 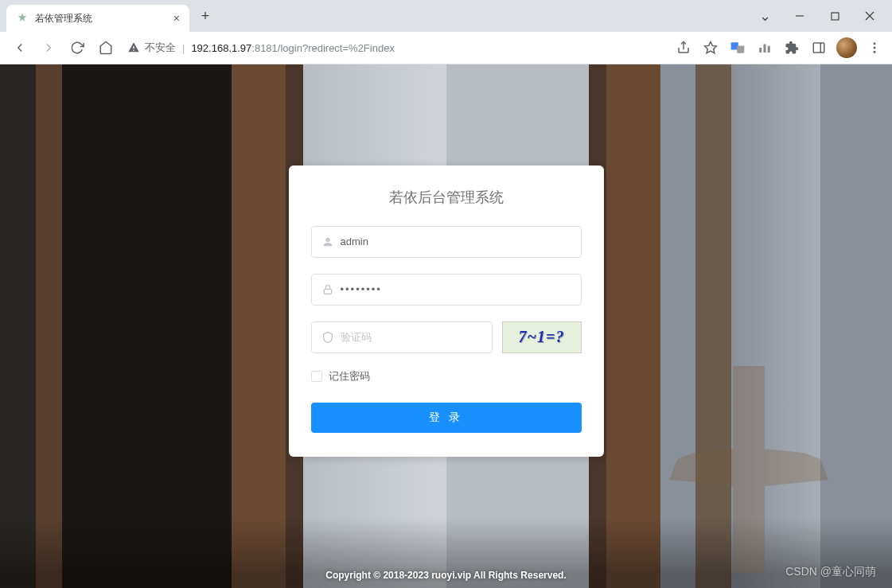 I want to click on forward-button, so click(x=49, y=48).